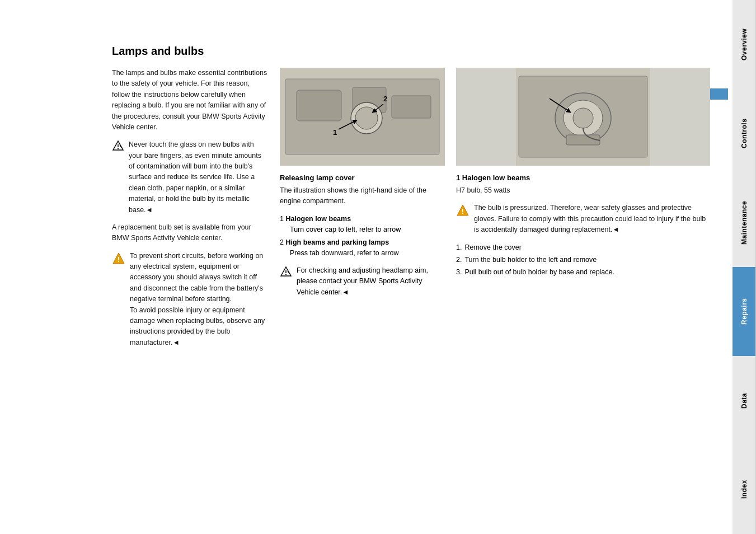 The height and width of the screenshot is (534, 756). What do you see at coordinates (118, 146) in the screenshot?
I see `note-triangle-icon` at bounding box center [118, 146].